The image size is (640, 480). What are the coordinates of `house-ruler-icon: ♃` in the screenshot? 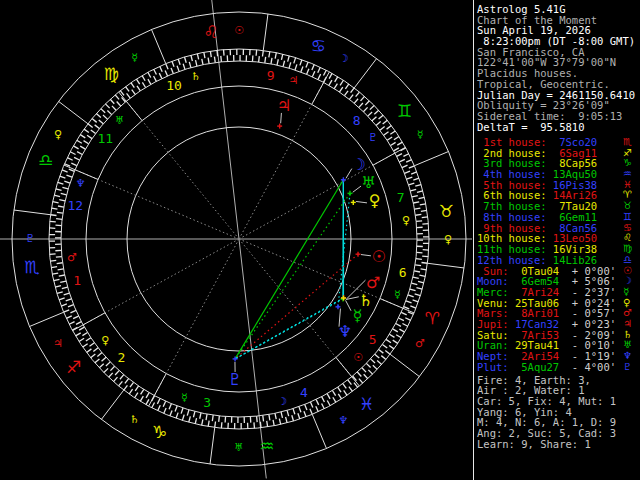 It's located at (294, 80).